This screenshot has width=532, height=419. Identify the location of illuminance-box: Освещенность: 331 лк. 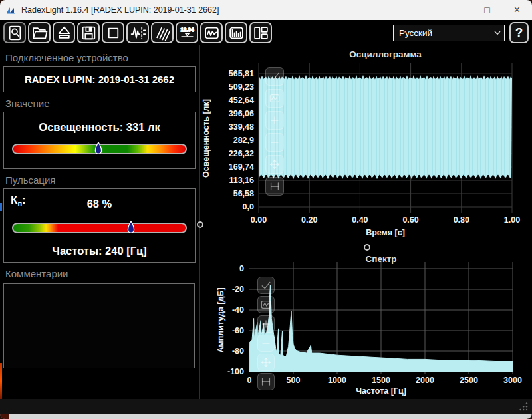
(100, 140).